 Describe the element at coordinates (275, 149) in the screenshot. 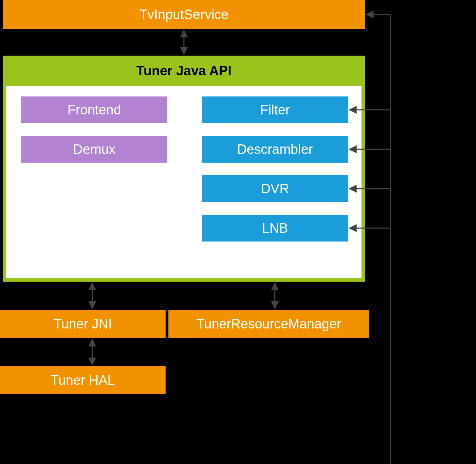

I see `descrambler-label: Descrambler` at that location.